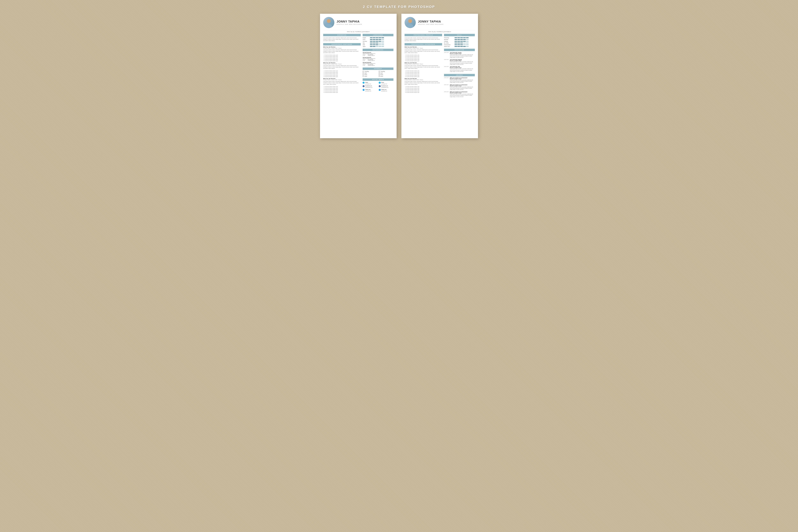 The height and width of the screenshot is (532, 798). Describe the element at coordinates (343, 74) in the screenshot. I see `cv1-job2-list: Ut enim ad minim veniam, quis Ut enim ad…` at that location.